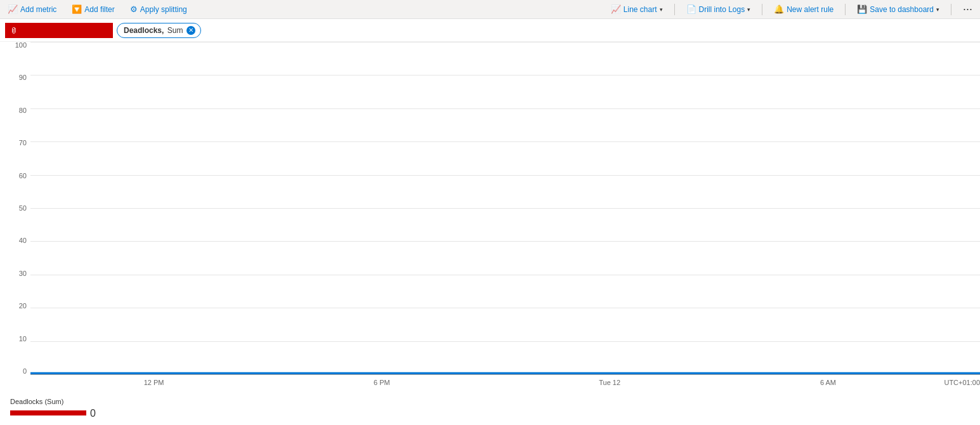 This screenshot has width=980, height=425. I want to click on legend-label: Deadlocks (Sum), so click(37, 402).